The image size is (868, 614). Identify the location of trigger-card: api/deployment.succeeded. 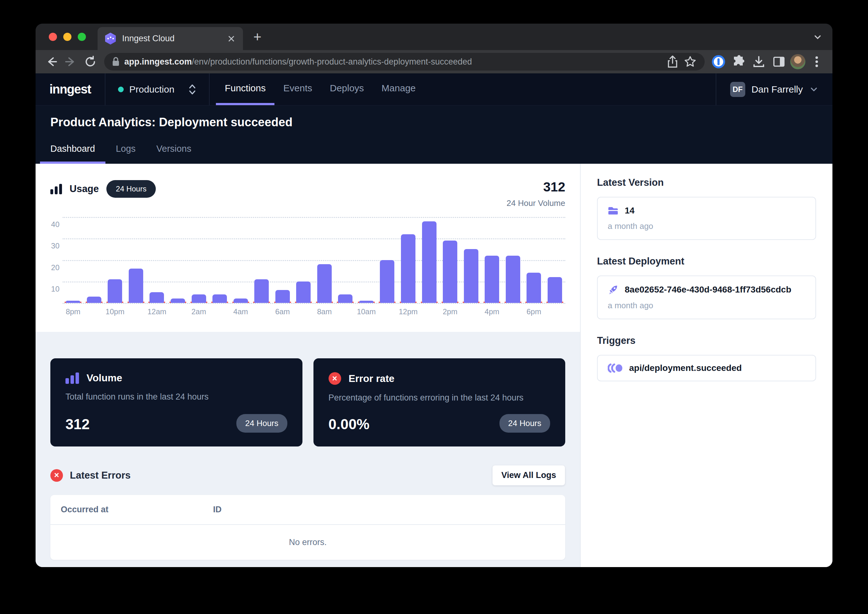
(707, 368).